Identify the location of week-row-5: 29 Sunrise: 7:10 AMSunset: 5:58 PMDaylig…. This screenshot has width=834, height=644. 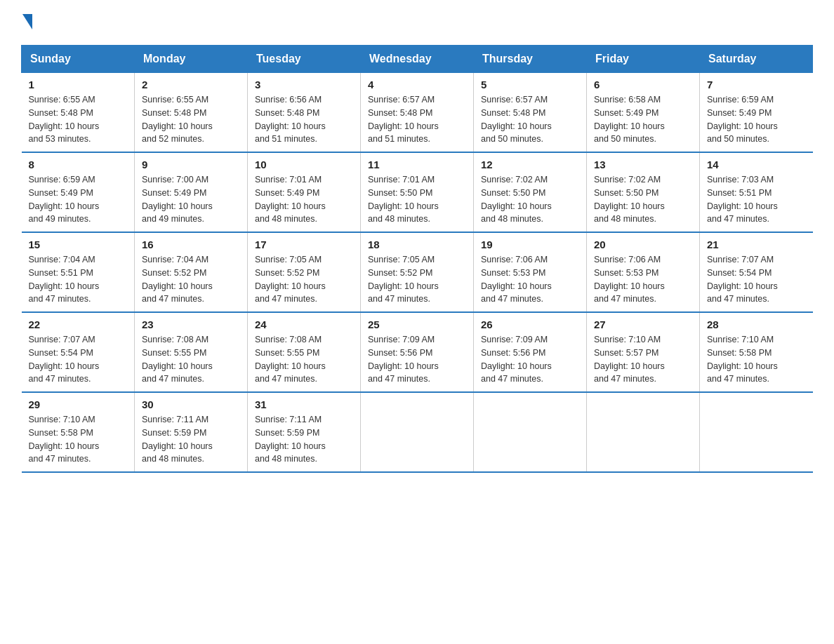
(417, 432).